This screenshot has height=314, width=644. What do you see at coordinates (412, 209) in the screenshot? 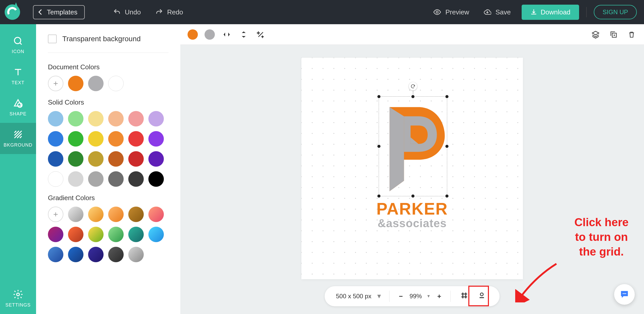
I see `logo-line1: PARKER` at bounding box center [412, 209].